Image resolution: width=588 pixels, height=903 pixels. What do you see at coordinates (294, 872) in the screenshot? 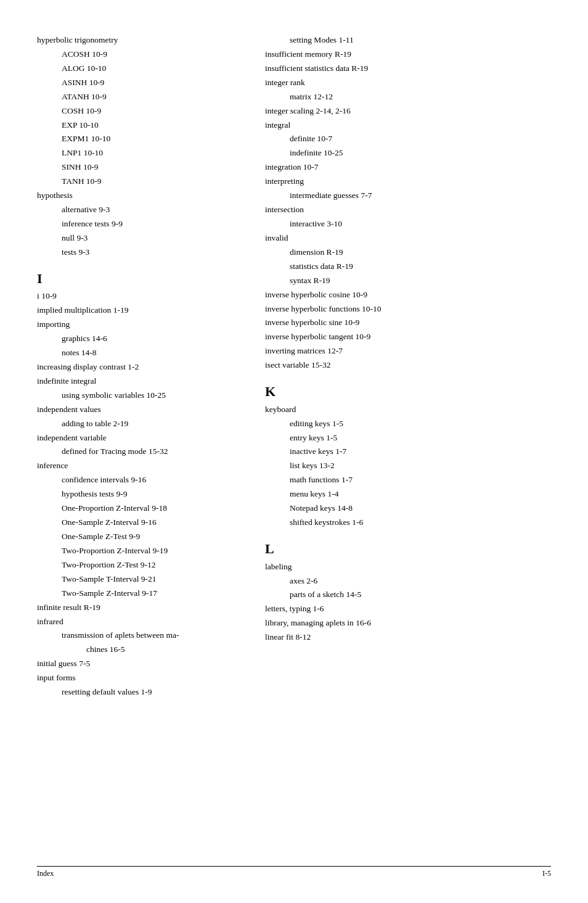
I see `page-footer: Index I-5` at bounding box center [294, 872].